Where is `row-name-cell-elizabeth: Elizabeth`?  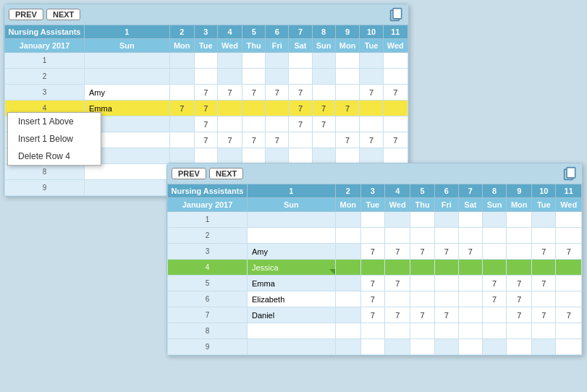
row-name-cell-elizabeth: Elizabeth is located at coordinates (292, 299).